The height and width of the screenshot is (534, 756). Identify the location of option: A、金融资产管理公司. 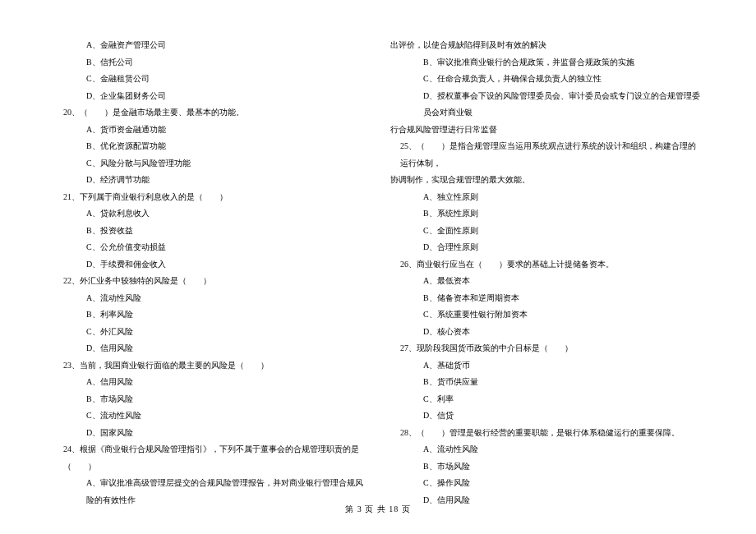
(210, 46).